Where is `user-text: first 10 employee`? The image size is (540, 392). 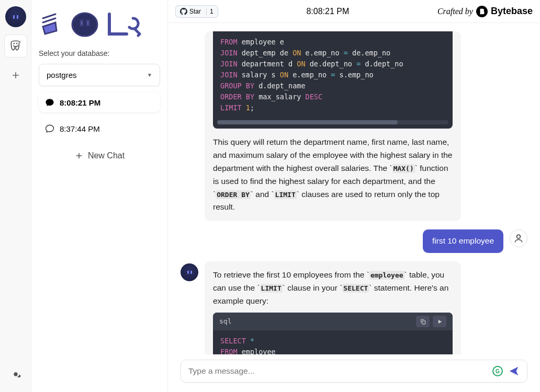 user-text: first 10 employee is located at coordinates (463, 240).